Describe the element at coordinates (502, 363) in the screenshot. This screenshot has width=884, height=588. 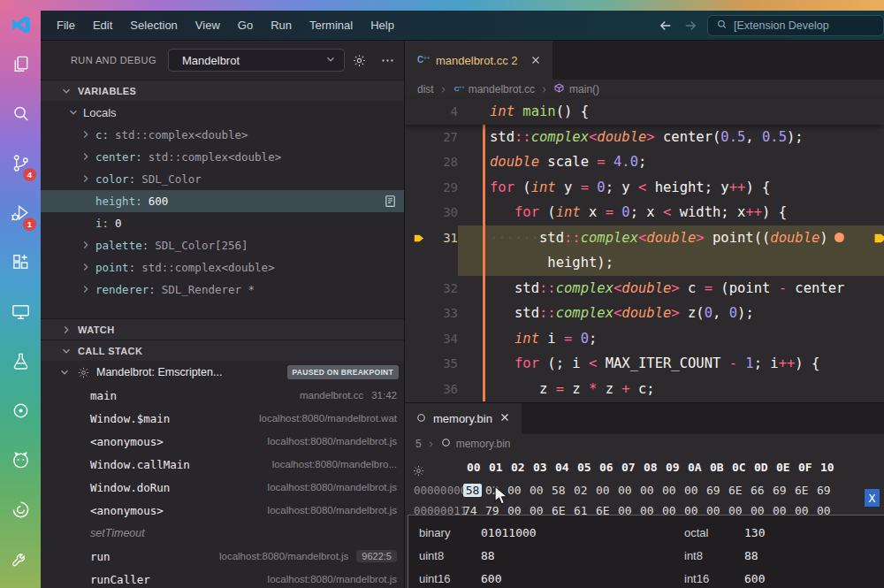
I see `code-token` at that location.